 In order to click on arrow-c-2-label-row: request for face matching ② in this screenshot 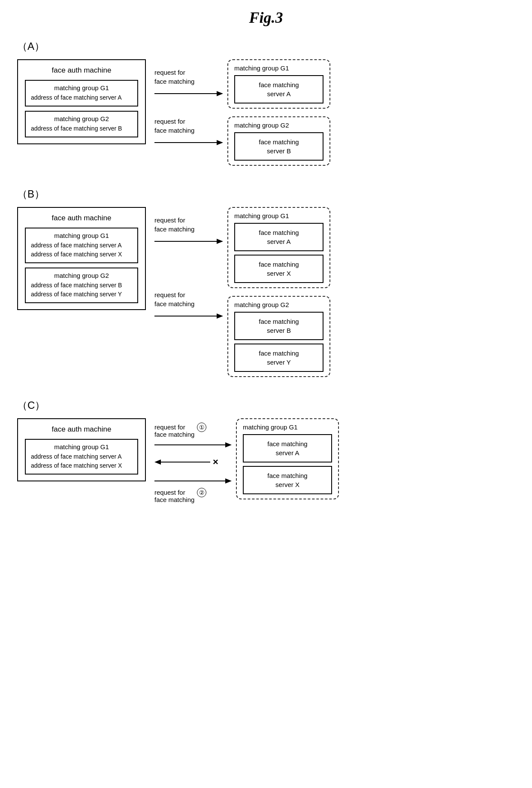, I will do `click(180, 496)`.